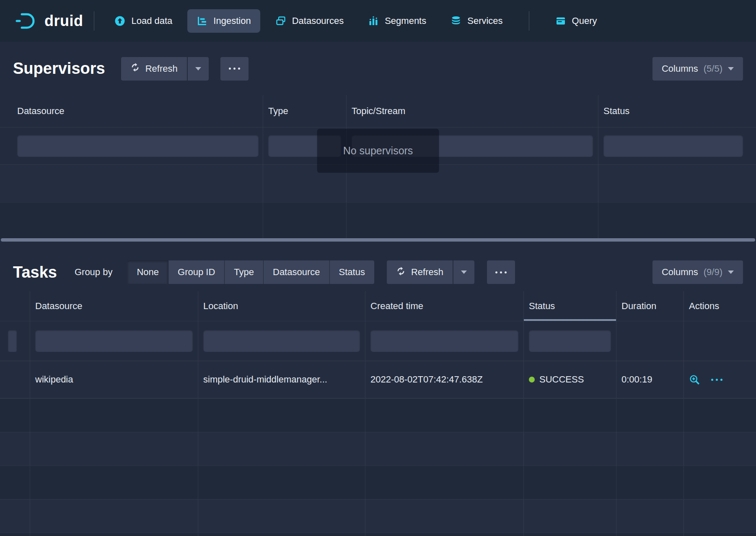 The height and width of the screenshot is (536, 756). Describe the element at coordinates (378, 306) in the screenshot. I see `tasks-table-header: Datasource Location Created time Status …` at that location.